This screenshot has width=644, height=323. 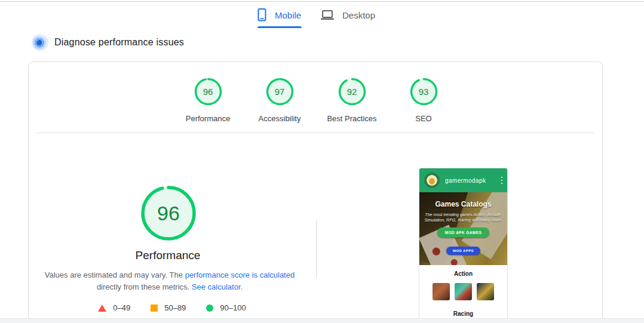 What do you see at coordinates (208, 92) in the screenshot?
I see `score-gauge: 96` at bounding box center [208, 92].